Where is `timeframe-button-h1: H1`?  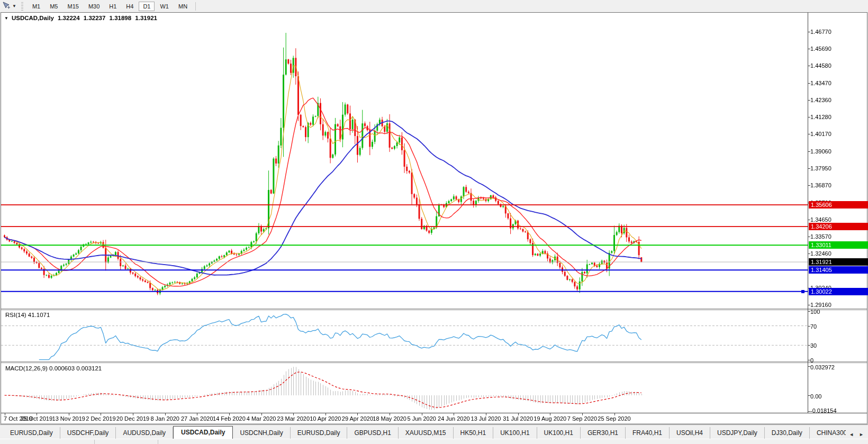
timeframe-button-h1: H1 is located at coordinates (113, 6).